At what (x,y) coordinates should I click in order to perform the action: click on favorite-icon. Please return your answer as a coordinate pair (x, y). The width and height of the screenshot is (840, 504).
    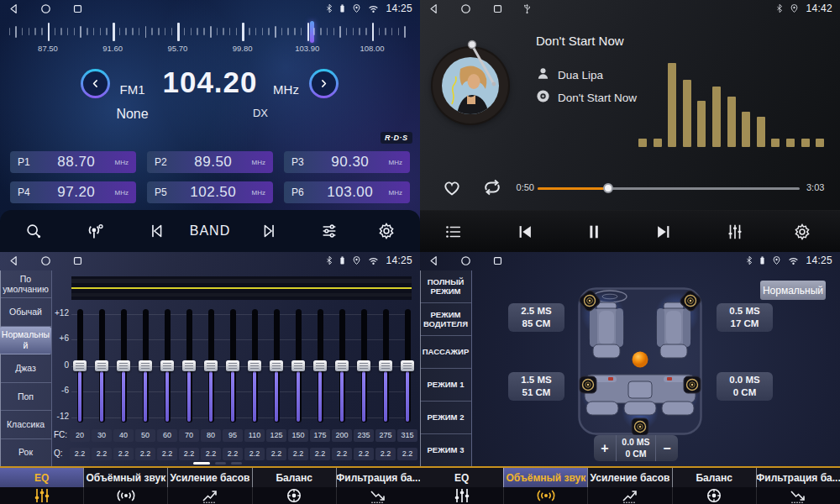
    Looking at the image, I should click on (452, 190).